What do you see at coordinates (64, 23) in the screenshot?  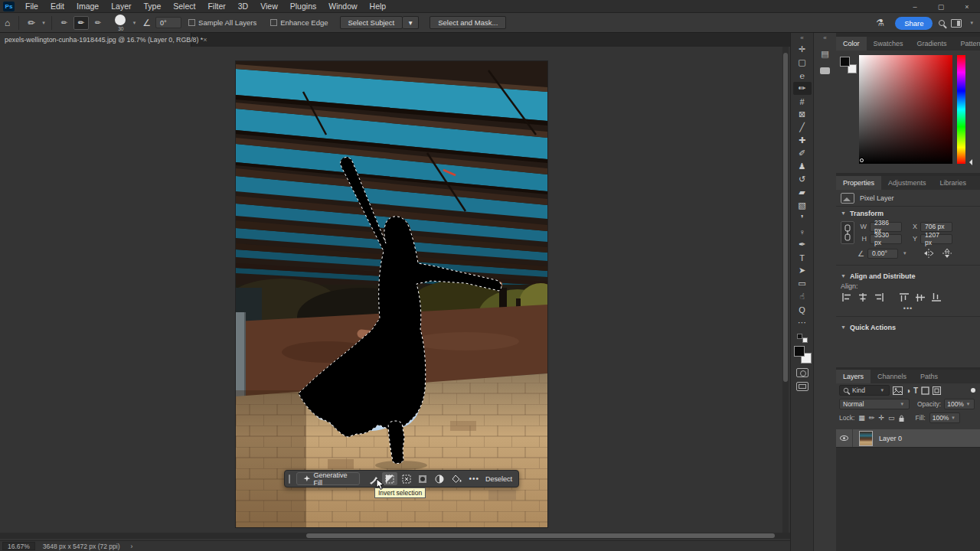 I see `new-selection-mode-button: ✏` at bounding box center [64, 23].